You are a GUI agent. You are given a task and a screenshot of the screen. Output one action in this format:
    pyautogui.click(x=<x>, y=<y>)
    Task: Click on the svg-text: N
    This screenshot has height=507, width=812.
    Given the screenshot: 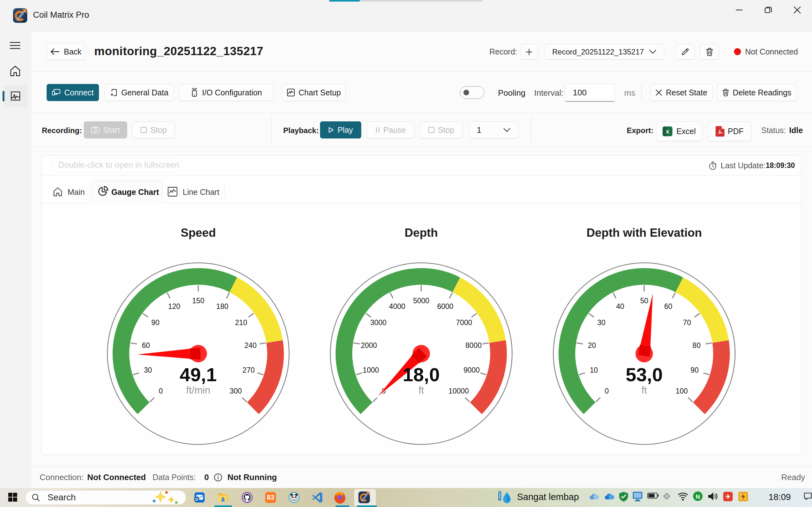 What is the action you would take?
    pyautogui.click(x=698, y=497)
    